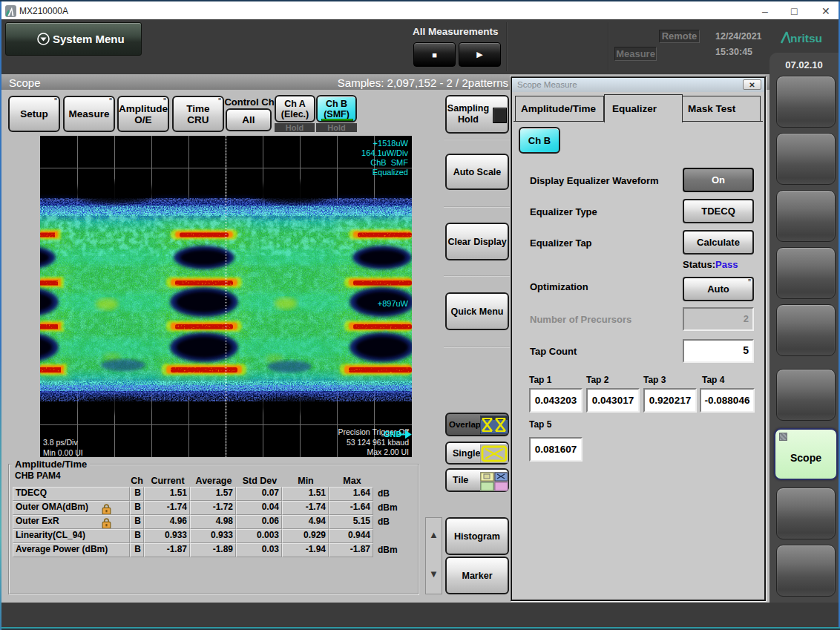 This screenshot has height=630, width=840. I want to click on svg-text: +897uW, so click(393, 303).